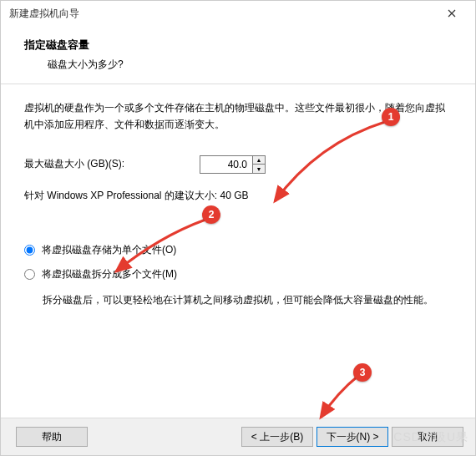 Image resolution: width=476 pixels, height=456 pixels. I want to click on window-title: 新建虚拟机向导, so click(44, 13).